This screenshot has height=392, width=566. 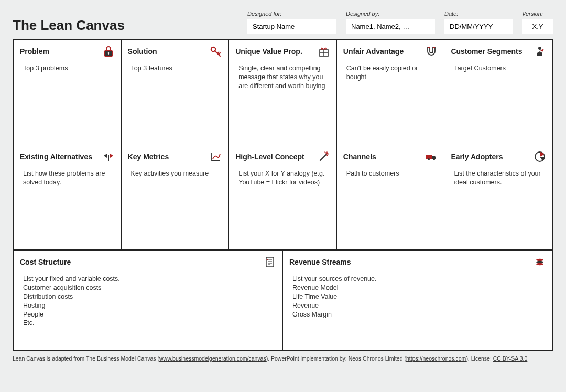 I want to click on cell-revenue: Revenue Streams List your sources of rev…, so click(x=418, y=300).